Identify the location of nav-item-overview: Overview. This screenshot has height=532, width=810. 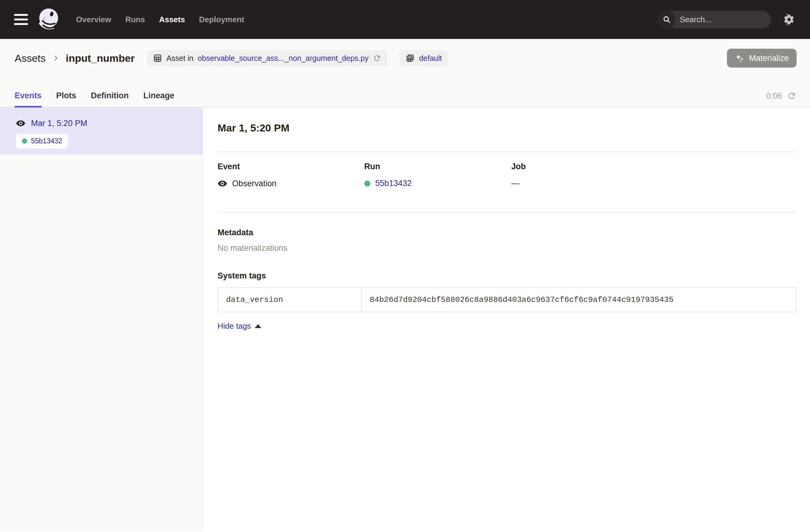
(94, 20).